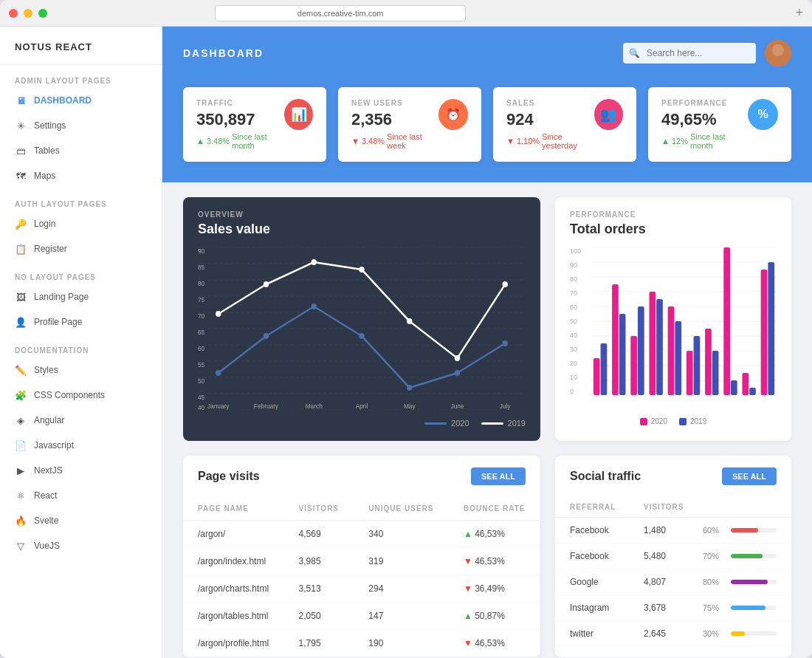 The image size is (812, 658). I want to click on minimize-button, so click(28, 13).